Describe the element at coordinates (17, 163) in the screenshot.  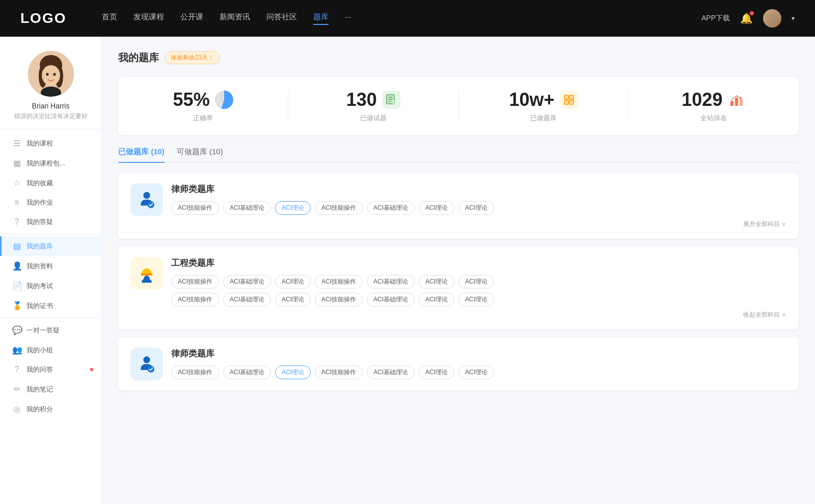
I see `package-icon: ▦` at that location.